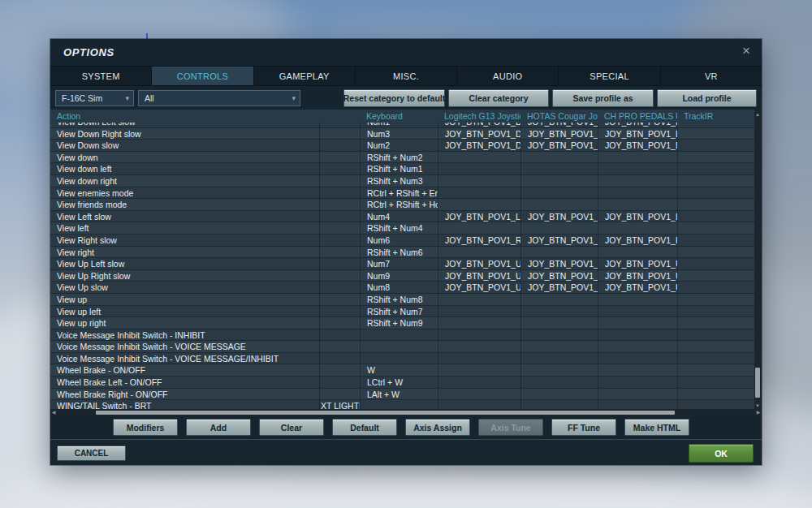 The image size is (812, 508). What do you see at coordinates (185, 125) in the screenshot?
I see `action-cell: View Down Left slow` at bounding box center [185, 125].